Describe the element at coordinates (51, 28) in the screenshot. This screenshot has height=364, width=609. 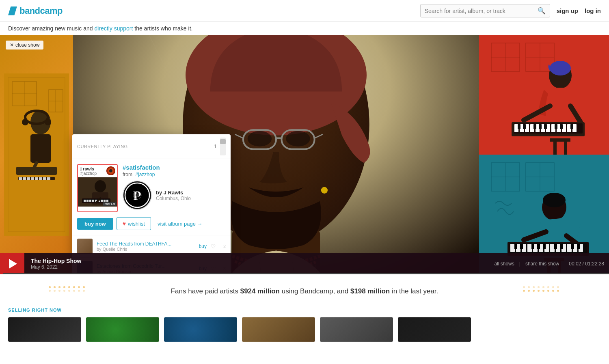
I see `tagline-text-before: Discover amazing new music and` at that location.